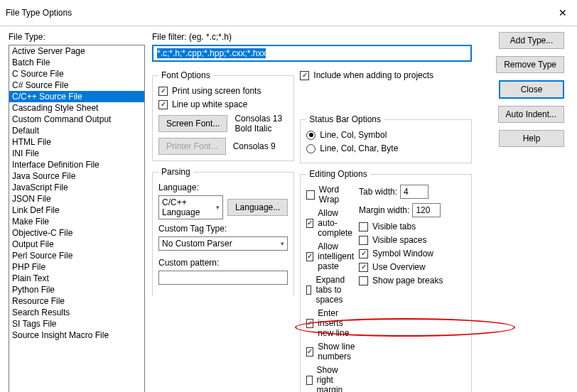 The height and width of the screenshot is (392, 577). What do you see at coordinates (312, 37) in the screenshot?
I see `file-filter-label: File filter: (eg. *.c;*.h)` at bounding box center [312, 37].